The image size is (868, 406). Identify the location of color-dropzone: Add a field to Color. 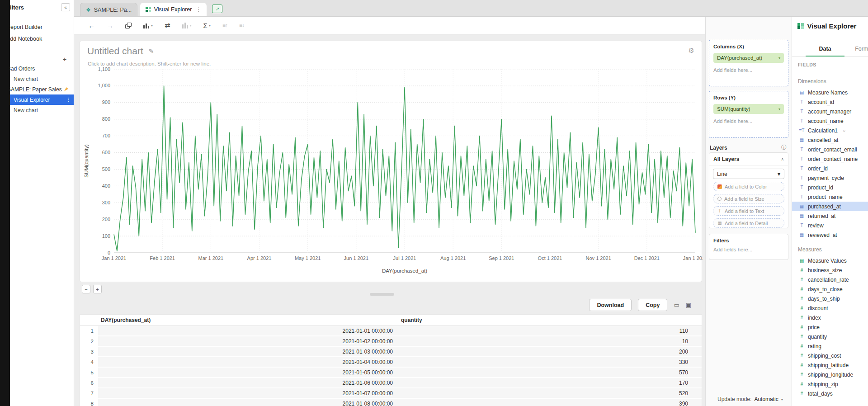
(749, 186).